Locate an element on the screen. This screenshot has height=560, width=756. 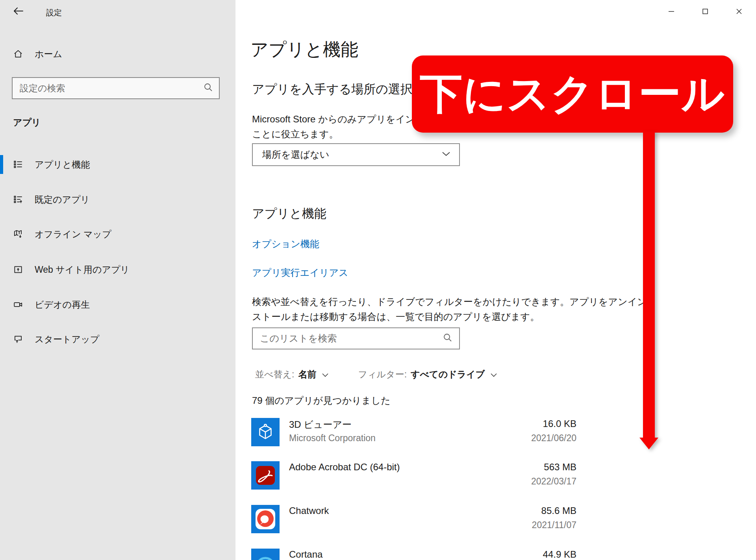
page-title: アプリと機能 is located at coordinates (304, 50).